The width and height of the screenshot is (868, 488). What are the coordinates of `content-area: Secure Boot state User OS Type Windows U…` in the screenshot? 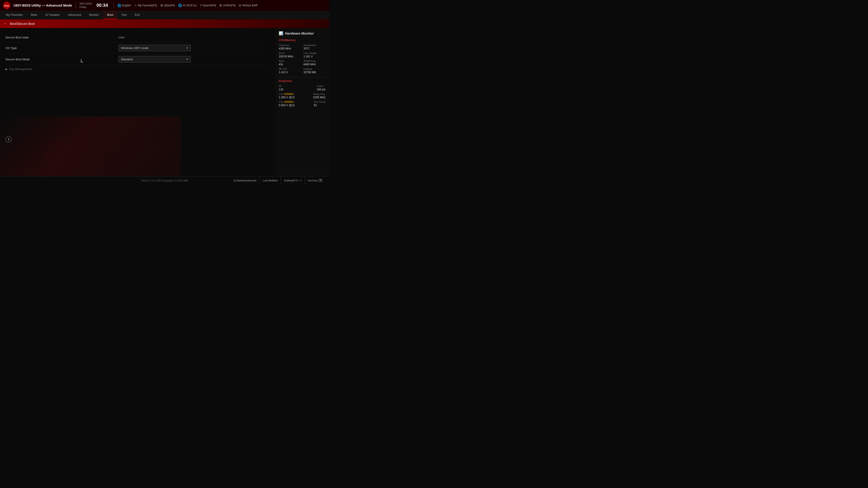 It's located at (137, 102).